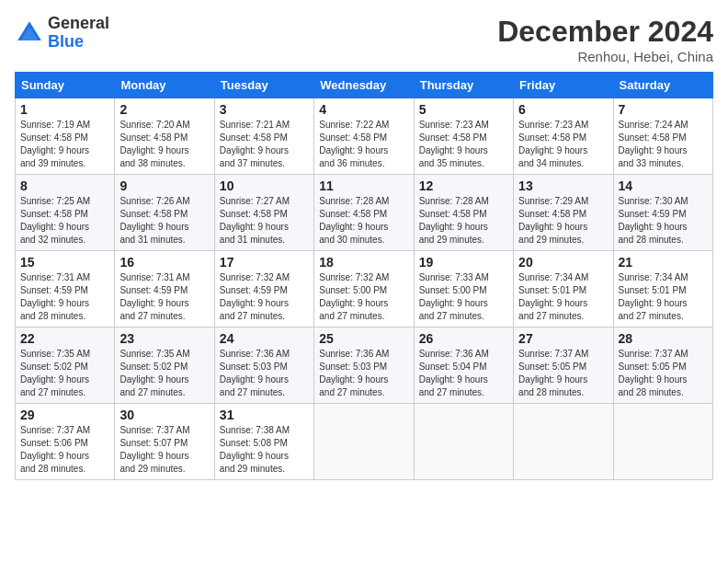 The image size is (728, 563). I want to click on day-number: 4, so click(364, 109).